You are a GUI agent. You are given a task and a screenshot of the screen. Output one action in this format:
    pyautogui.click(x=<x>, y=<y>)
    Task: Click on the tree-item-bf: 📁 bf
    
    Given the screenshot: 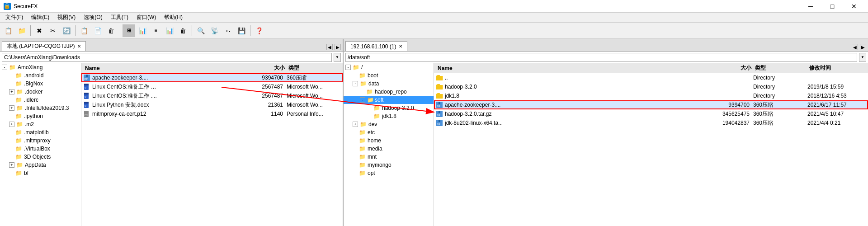 What is the action you would take?
    pyautogui.click(x=41, y=173)
    